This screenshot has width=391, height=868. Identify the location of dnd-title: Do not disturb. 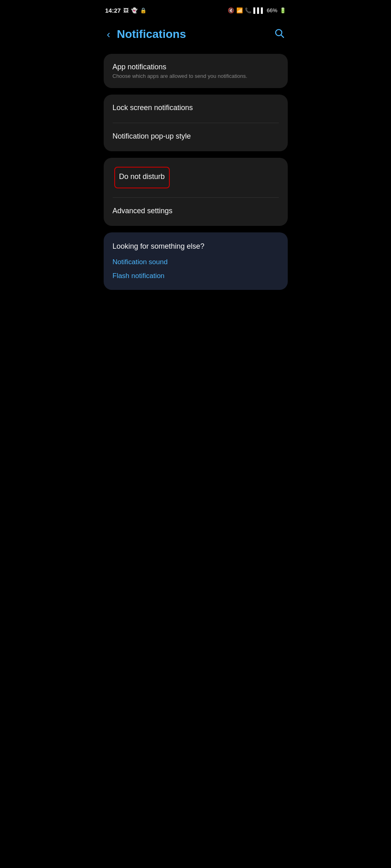
(142, 177).